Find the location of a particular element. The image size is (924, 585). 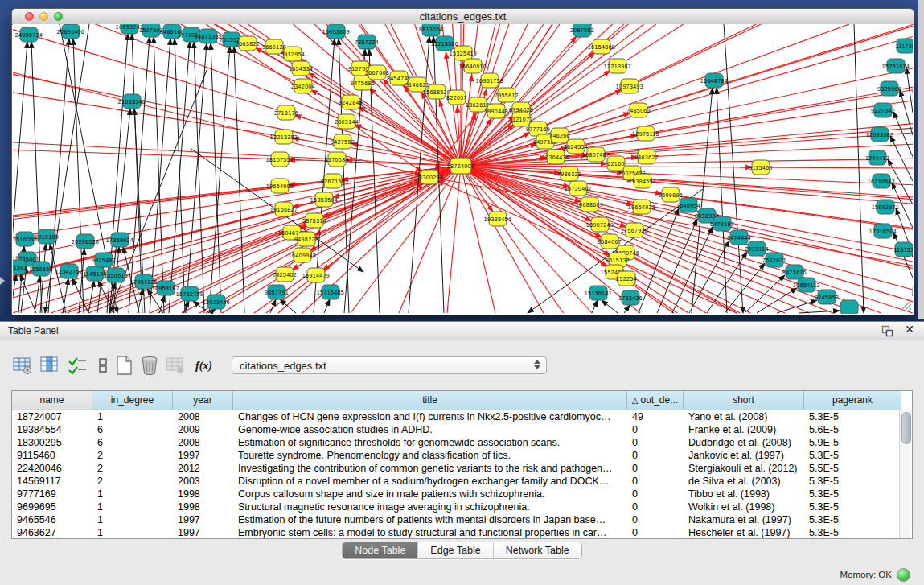

graph-node: 16033809 is located at coordinates (336, 31).